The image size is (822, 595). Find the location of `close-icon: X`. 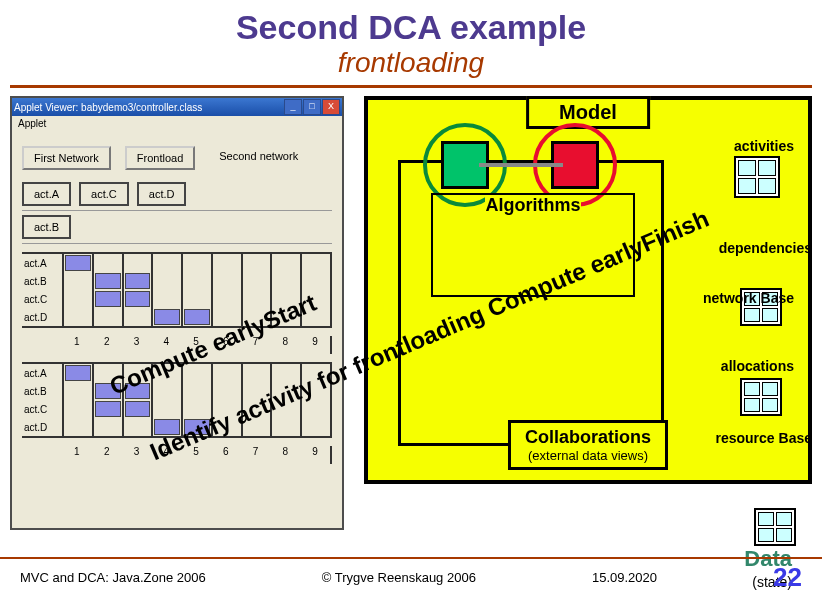

close-icon: X is located at coordinates (331, 107).